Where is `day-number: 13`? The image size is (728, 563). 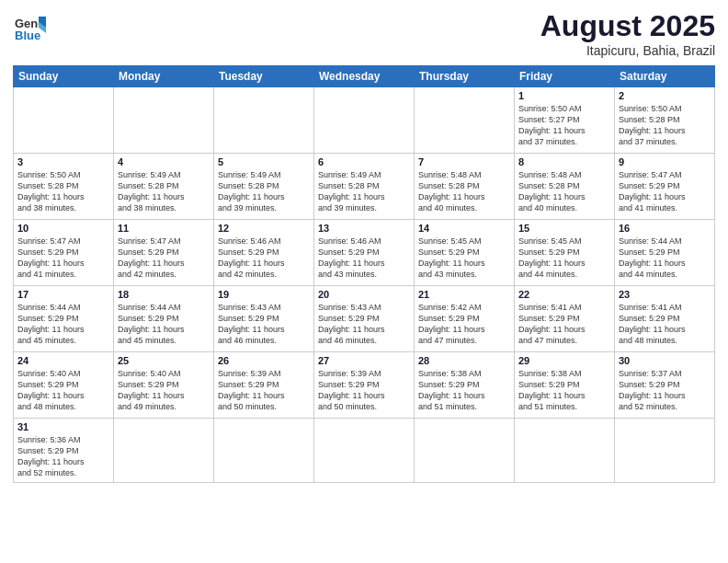
day-number: 13 is located at coordinates (364, 228).